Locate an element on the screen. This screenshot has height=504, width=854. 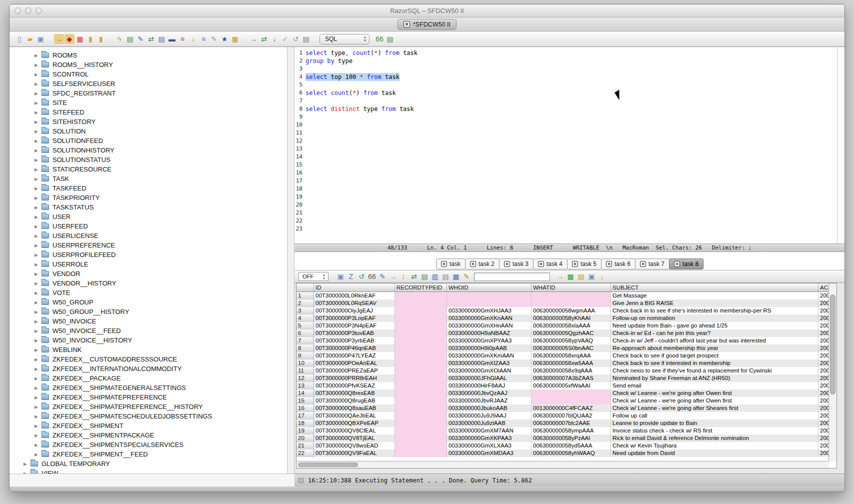
cell: 0033000000Ju9J9AAJ is located at coordinates (489, 416).